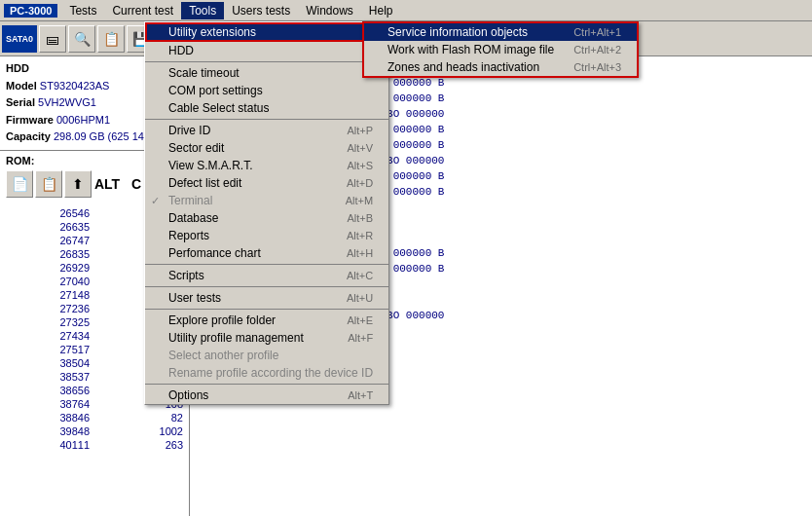 Image resolution: width=812 pixels, height=516 pixels. Describe the element at coordinates (222, 320) in the screenshot. I see `menu-item-label: Explore profile folder` at that location.